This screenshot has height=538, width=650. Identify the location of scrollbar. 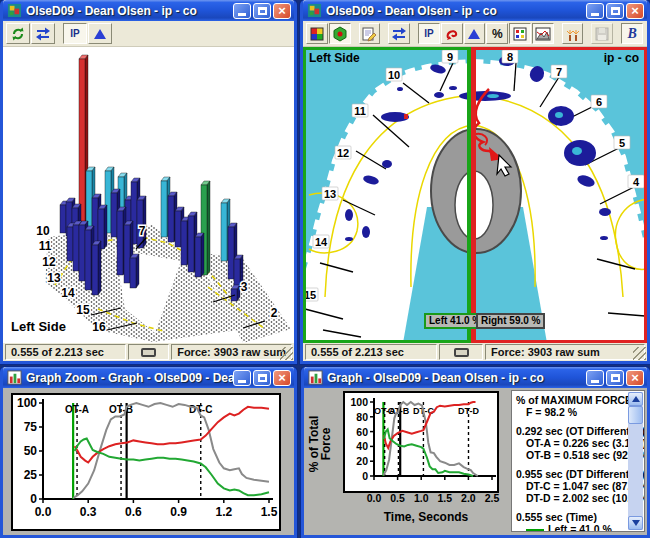
(636, 461).